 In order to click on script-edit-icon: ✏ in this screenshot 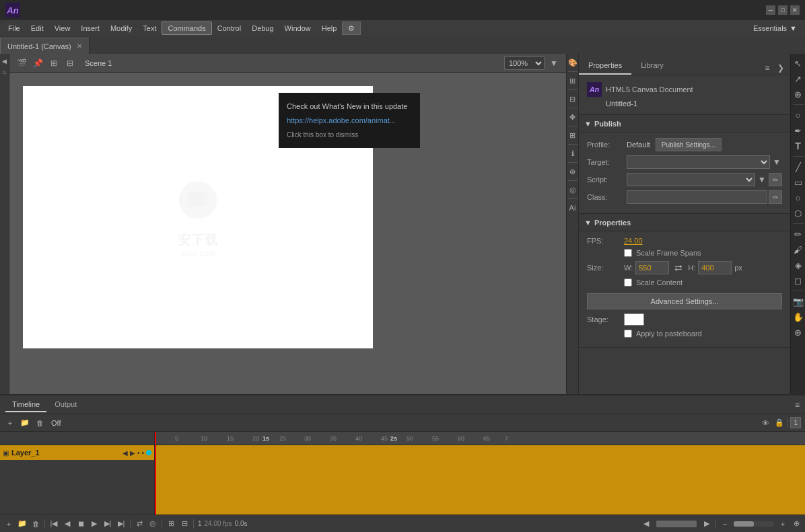, I will do `click(775, 180)`.